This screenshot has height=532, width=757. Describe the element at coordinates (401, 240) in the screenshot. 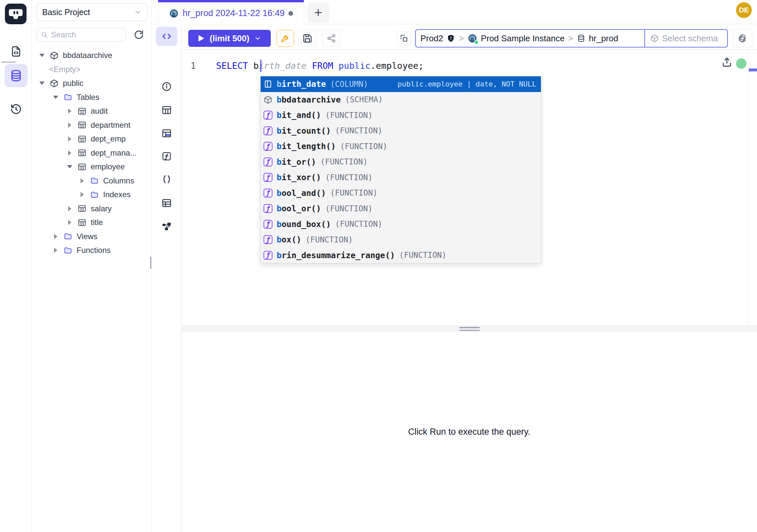

I see `suggest-item-box: ƒ box() (FUNCTION)` at that location.